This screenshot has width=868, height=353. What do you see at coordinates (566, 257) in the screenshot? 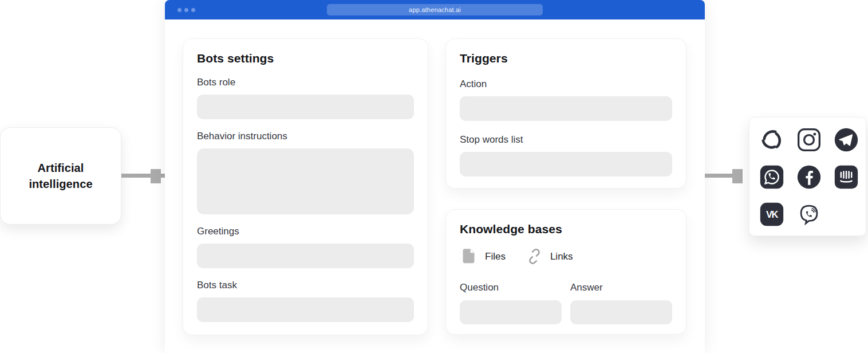
I see `knowledge-tabs: Files Links` at bounding box center [566, 257].